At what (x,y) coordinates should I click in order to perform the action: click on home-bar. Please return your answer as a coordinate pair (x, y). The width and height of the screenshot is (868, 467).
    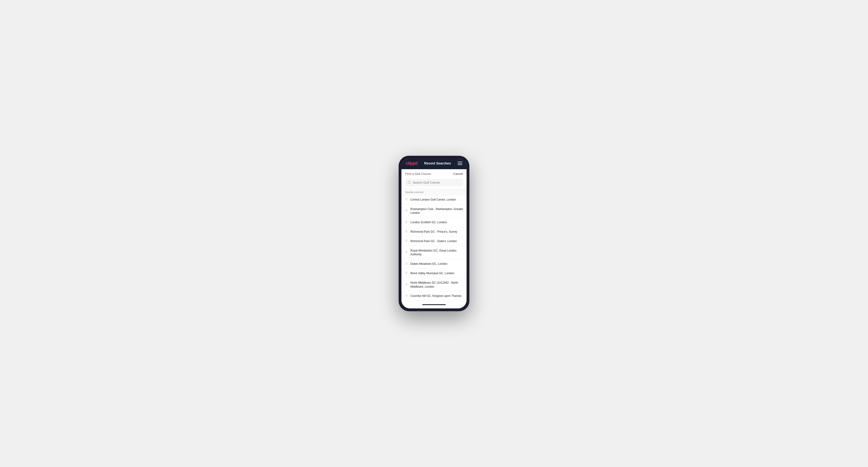
    Looking at the image, I should click on (434, 305).